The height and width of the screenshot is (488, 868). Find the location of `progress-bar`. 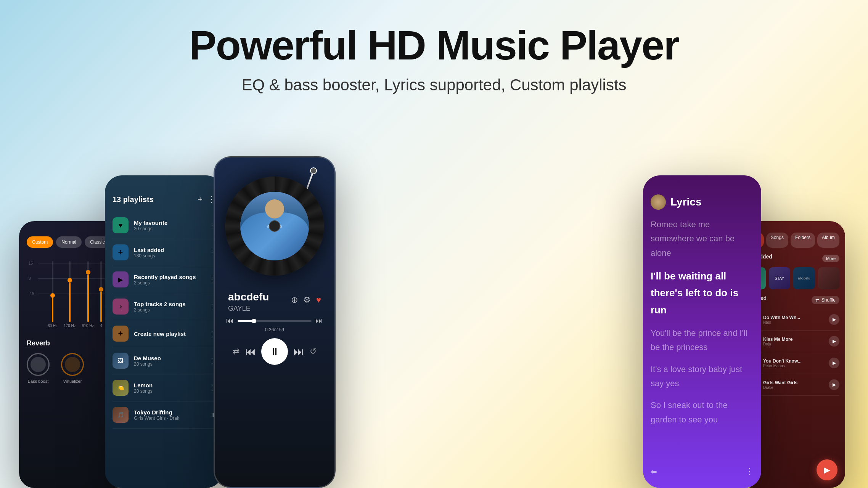

progress-bar is located at coordinates (275, 321).